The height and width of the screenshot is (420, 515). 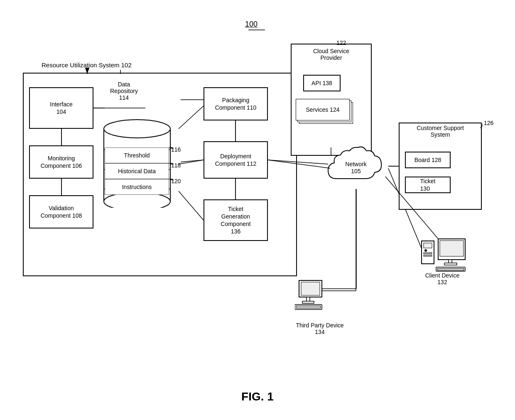 I want to click on packaging-box: PackagingComponent 110, so click(x=236, y=104).